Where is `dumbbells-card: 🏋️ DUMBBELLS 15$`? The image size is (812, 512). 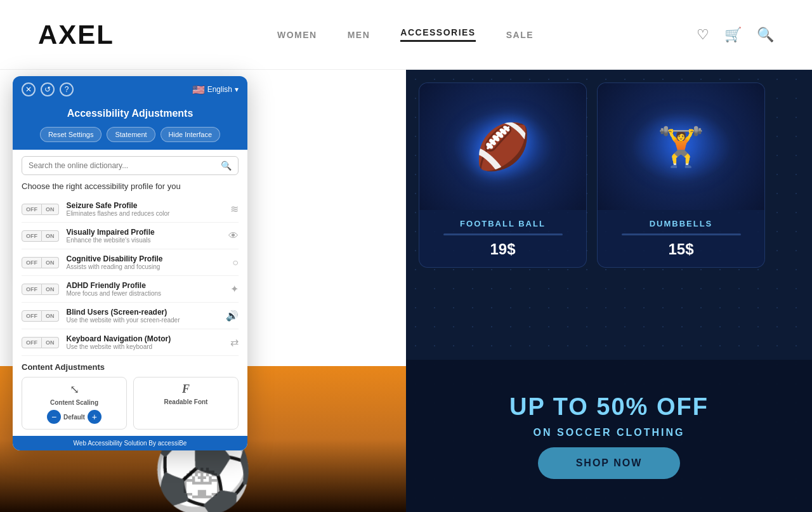 dumbbells-card: 🏋️ DUMBBELLS 15$ is located at coordinates (681, 175).